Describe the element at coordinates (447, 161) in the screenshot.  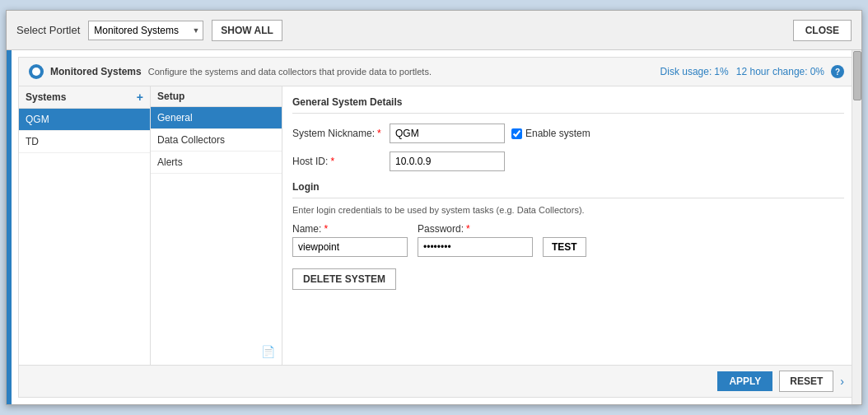
I see `host-id-input` at that location.